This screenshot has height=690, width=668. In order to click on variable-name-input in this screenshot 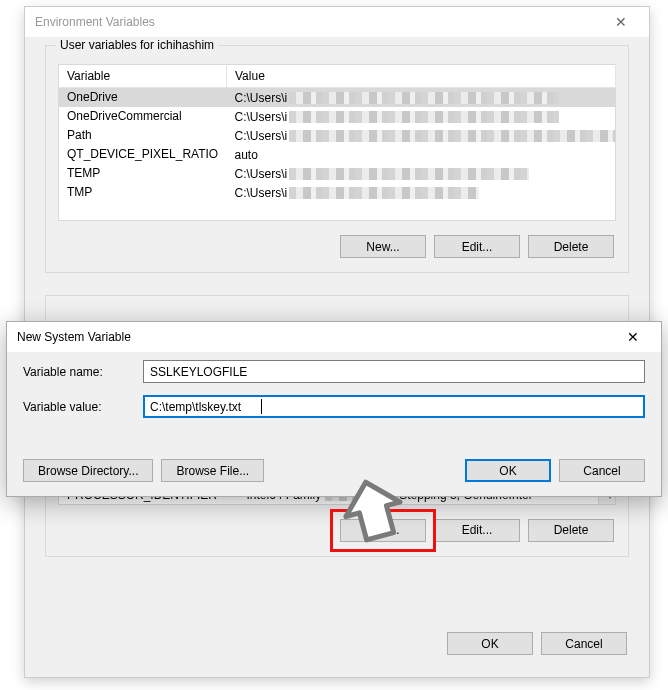, I will do `click(394, 372)`.